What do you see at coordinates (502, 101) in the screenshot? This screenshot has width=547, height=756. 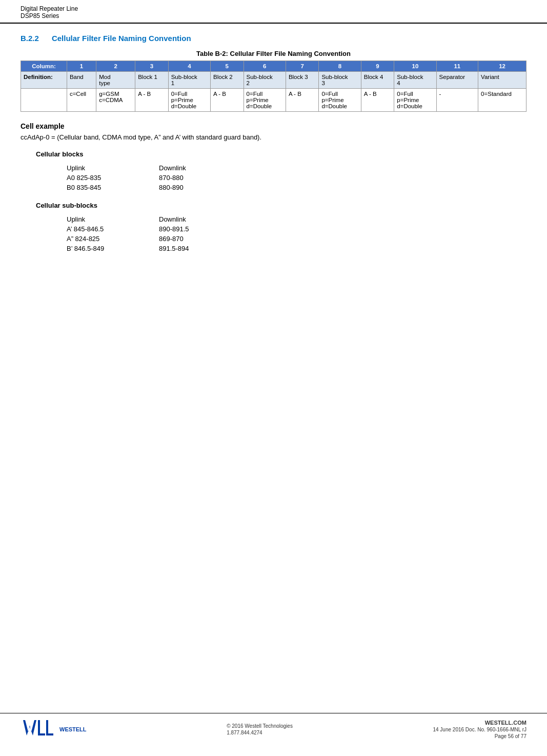 I see `val-col-12: 0=Standard` at bounding box center [502, 101].